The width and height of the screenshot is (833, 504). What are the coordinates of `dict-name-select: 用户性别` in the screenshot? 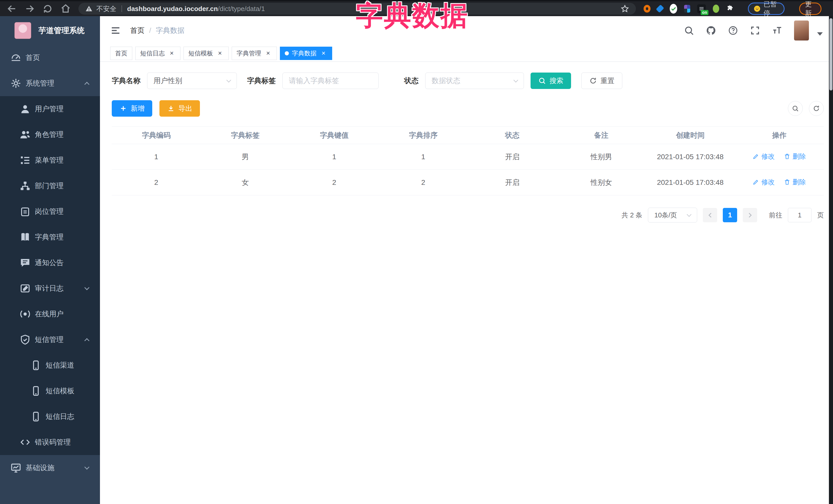 It's located at (192, 81).